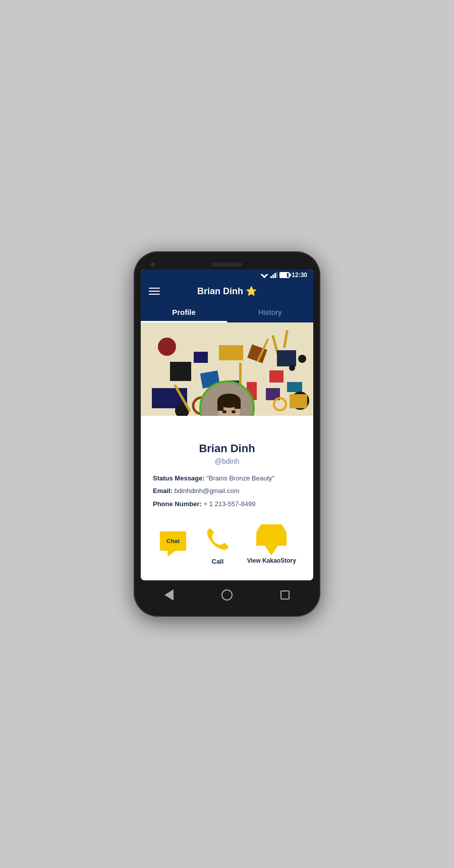 This screenshot has height=868, width=454. I want to click on svg-text: Chat, so click(173, 541).